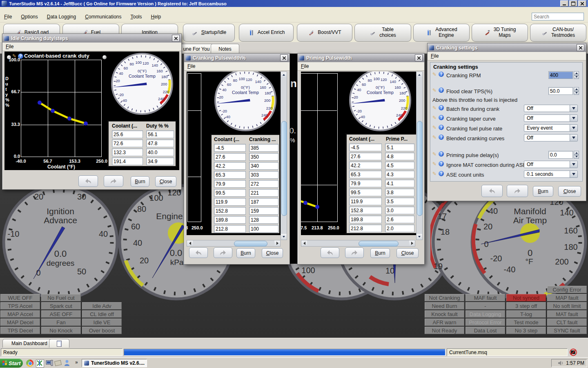 The height and width of the screenshot is (368, 588). What do you see at coordinates (59, 343) in the screenshot?
I see `new-dashboard-tab-button` at bounding box center [59, 343].